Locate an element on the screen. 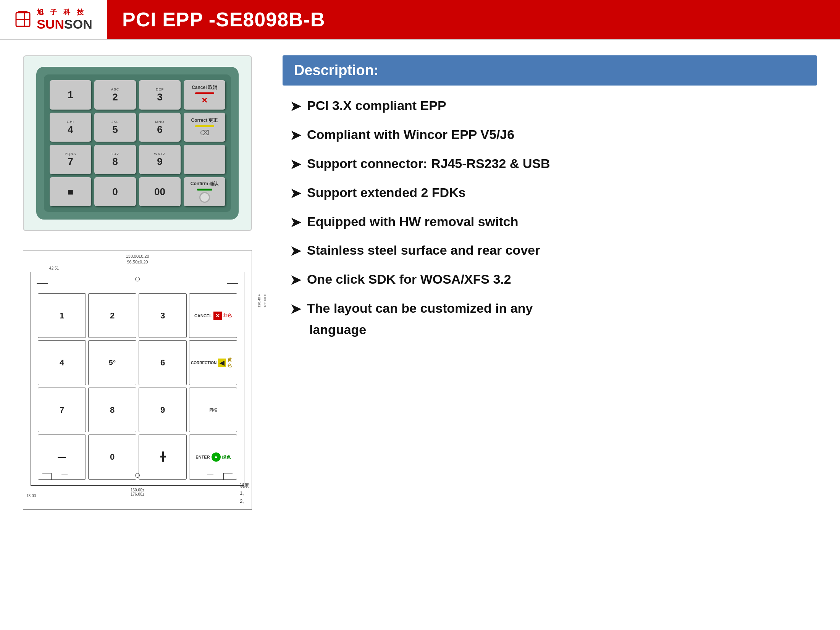 The image size is (840, 630). description-header: Description: is located at coordinates (550, 70).